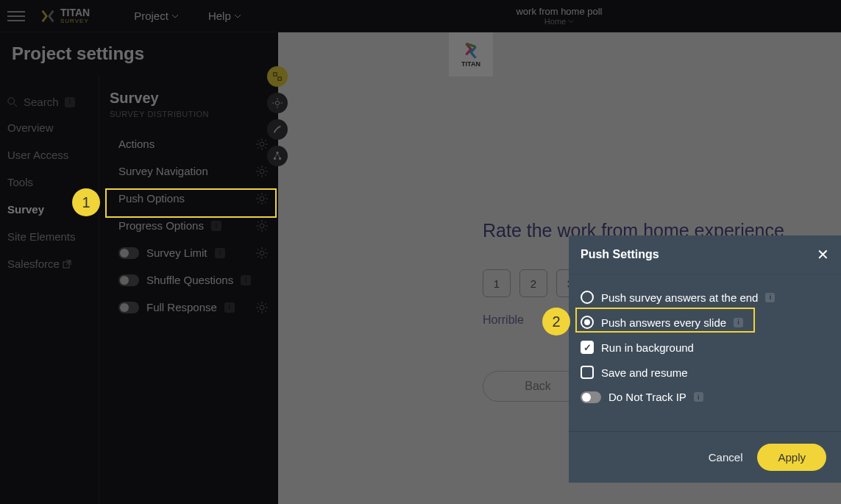 The image size is (841, 504). I want to click on opt-push-end: Push survey answers at the end i, so click(705, 297).